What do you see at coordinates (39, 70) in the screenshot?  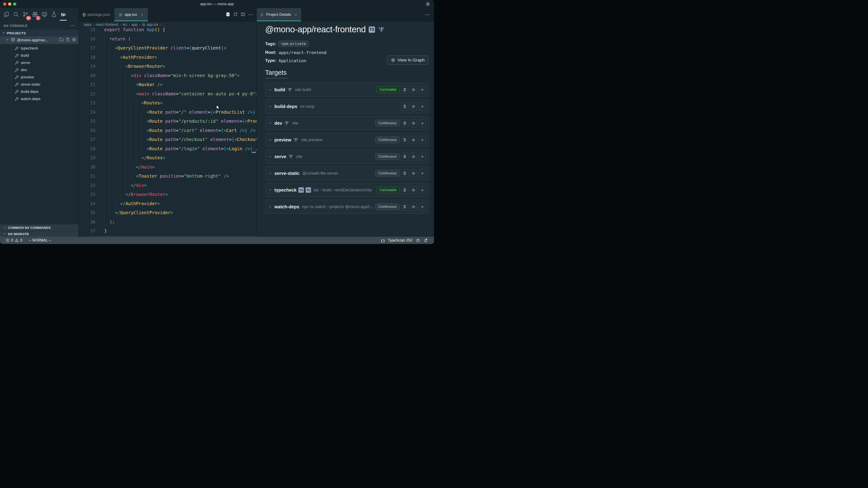 I see `tree-target-dev: dev` at bounding box center [39, 70].